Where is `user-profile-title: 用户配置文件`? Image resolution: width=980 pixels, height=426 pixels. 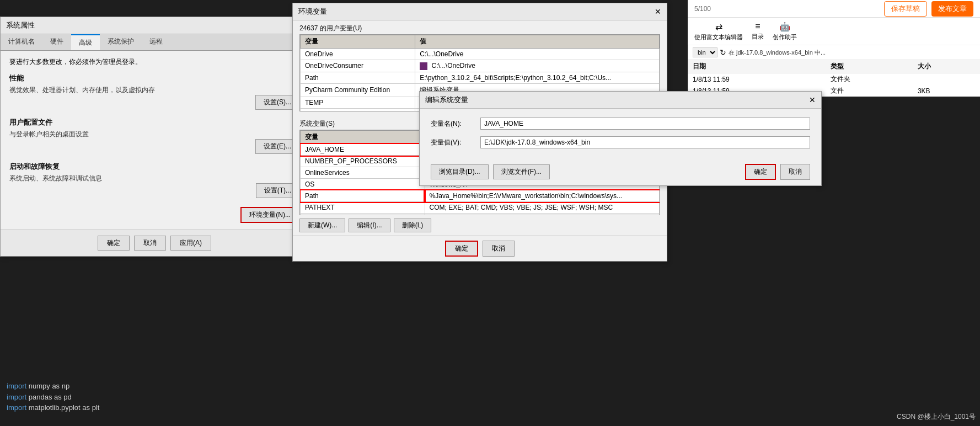
user-profile-title: 用户配置文件 is located at coordinates (154, 123).